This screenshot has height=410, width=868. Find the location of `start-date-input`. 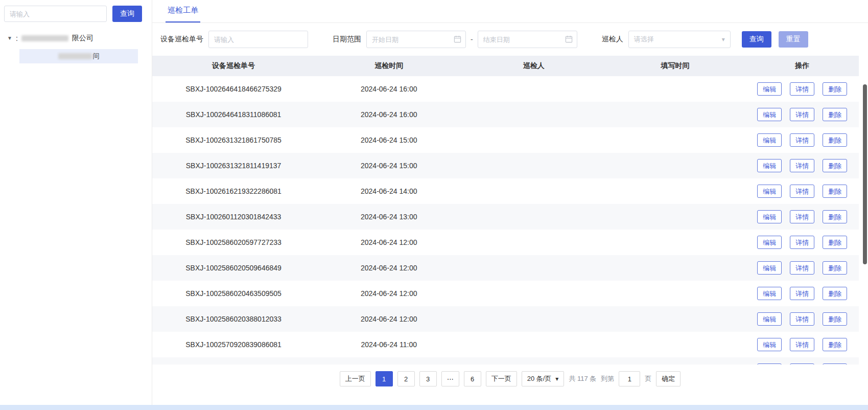

start-date-input is located at coordinates (416, 39).